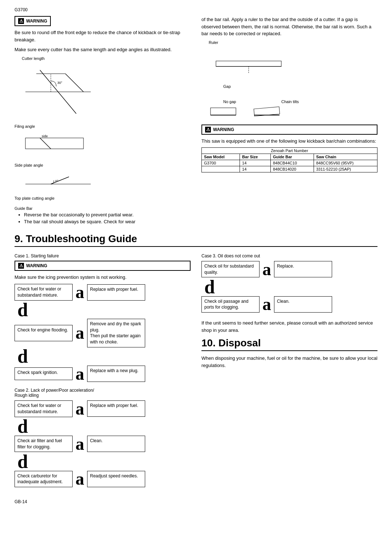 This screenshot has height=554, width=392. I want to click on gap-diagrams: No gap Chain tilts, so click(293, 110).